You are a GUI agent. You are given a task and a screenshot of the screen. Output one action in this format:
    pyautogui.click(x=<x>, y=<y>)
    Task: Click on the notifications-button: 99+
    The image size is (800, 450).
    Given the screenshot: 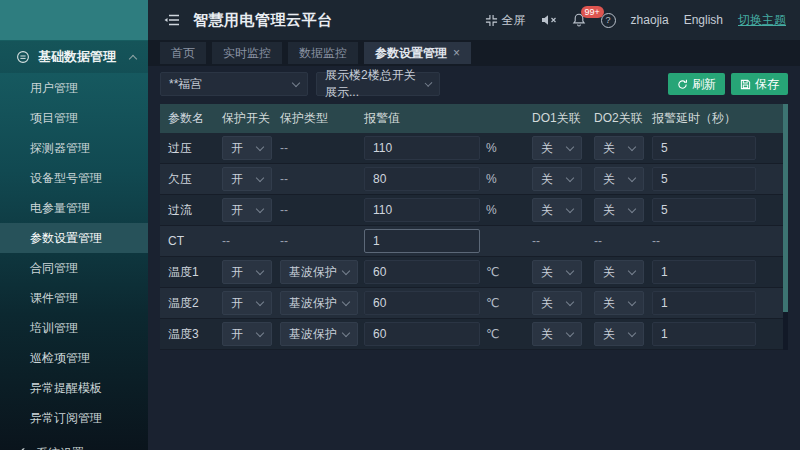 What is the action you would take?
    pyautogui.click(x=579, y=20)
    